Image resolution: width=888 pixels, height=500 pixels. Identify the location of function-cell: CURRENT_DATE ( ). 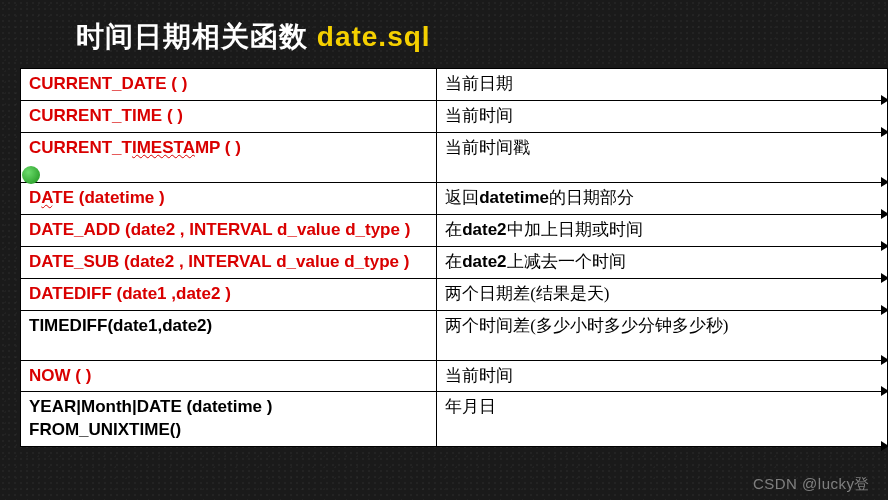
(229, 85).